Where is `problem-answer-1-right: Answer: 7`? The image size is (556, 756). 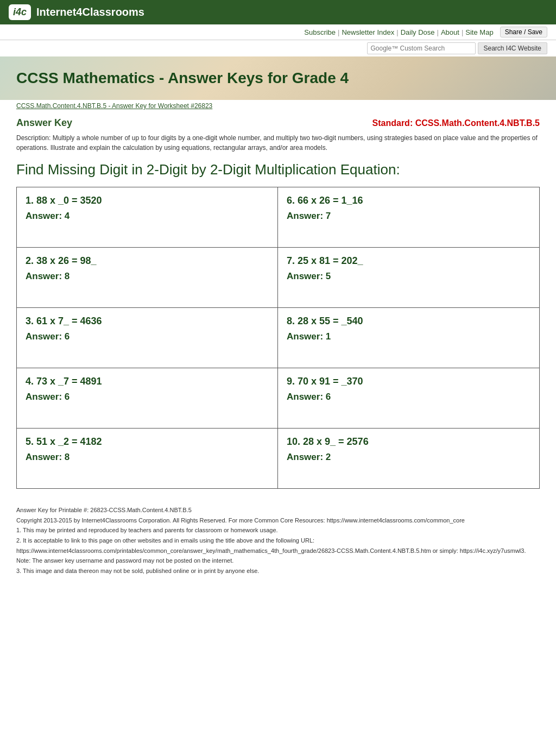
problem-answer-1-right: Answer: 7 is located at coordinates (408, 216).